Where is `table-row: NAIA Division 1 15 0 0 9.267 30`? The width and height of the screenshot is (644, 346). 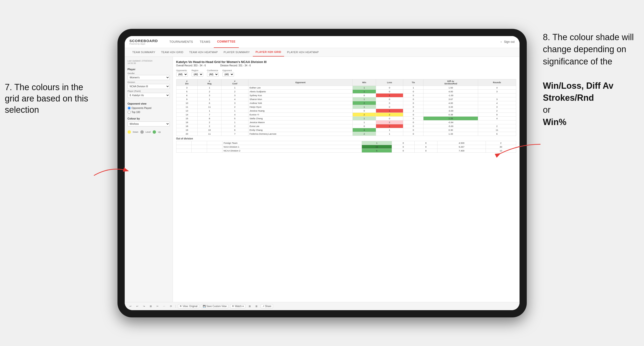
table-row: NAIA Division 1 15 0 0 9.267 30 is located at coordinates (346, 147).